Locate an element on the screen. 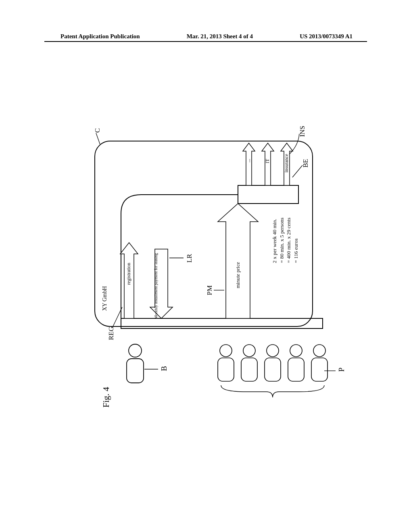  text-dots: ... is located at coordinates (248, 160).